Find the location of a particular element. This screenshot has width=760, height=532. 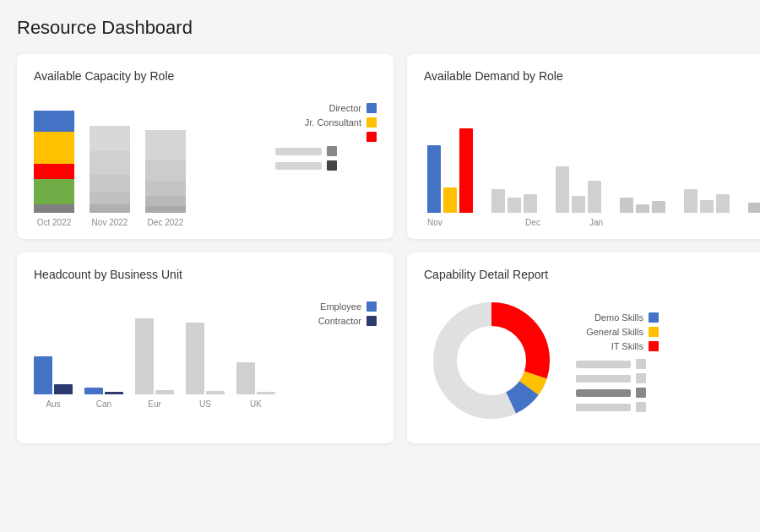

head-group-us is located at coordinates (205, 344).